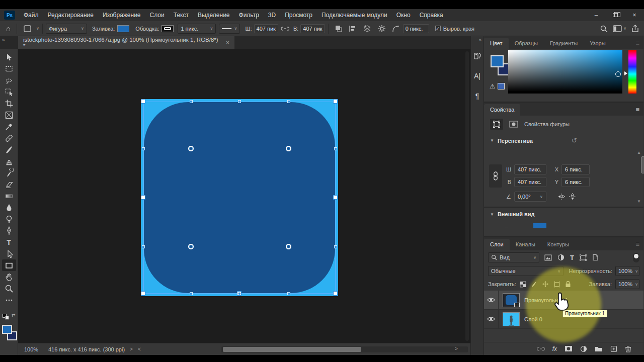 Image resolution: width=644 pixels, height=362 pixels. What do you see at coordinates (9, 43) in the screenshot?
I see `toolbar-expand-icon: »` at bounding box center [9, 43].